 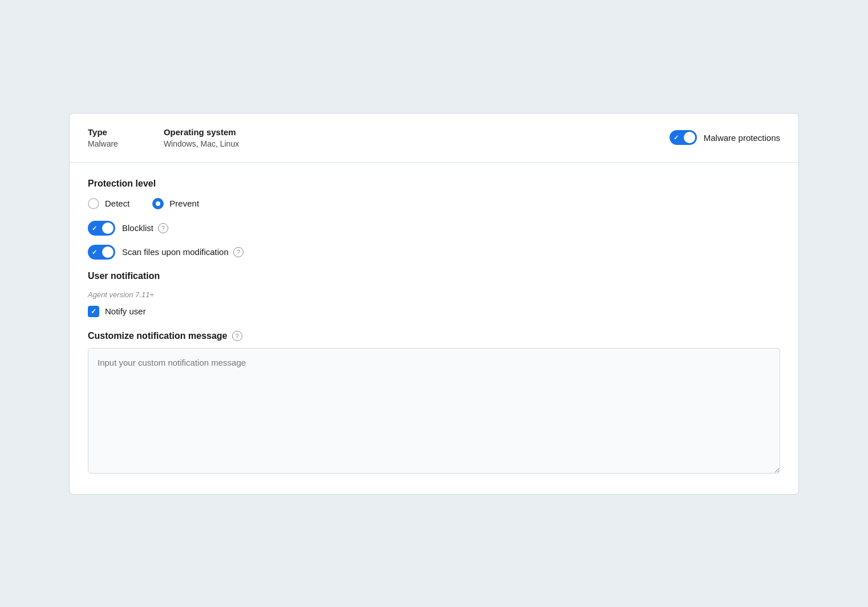 What do you see at coordinates (742, 138) in the screenshot?
I see `malware-protections-label: Malware protections` at bounding box center [742, 138].